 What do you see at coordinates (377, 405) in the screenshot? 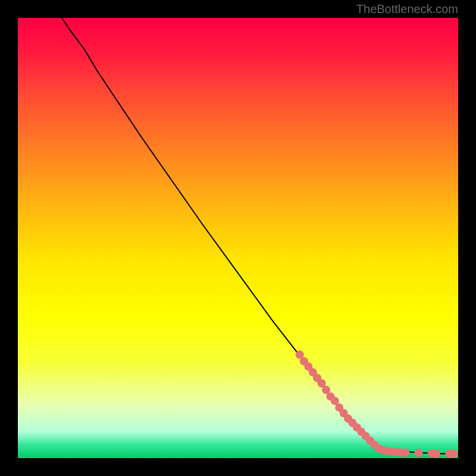
I see `chart-scatter-dots` at bounding box center [377, 405].